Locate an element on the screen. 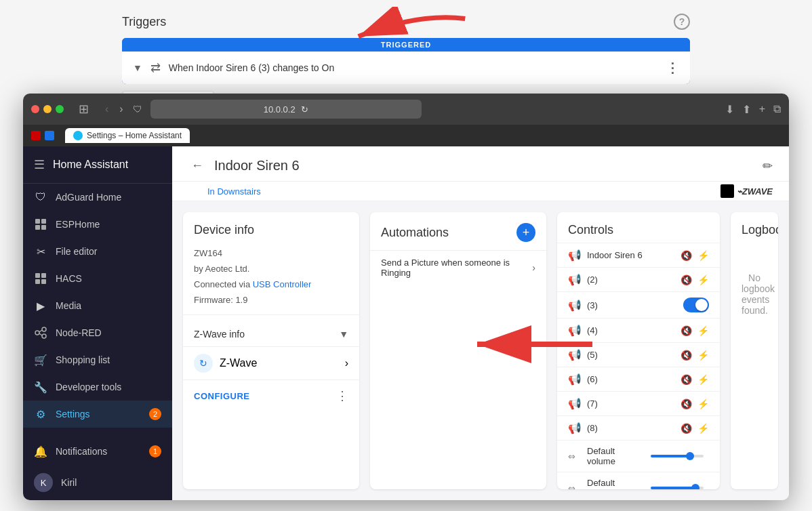  trigger-more-icon: ⋮ is located at coordinates (672, 68).